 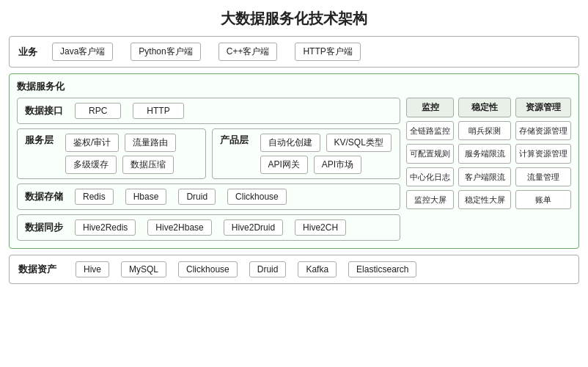 I want to click on service-label: 服务层, so click(x=40, y=140).